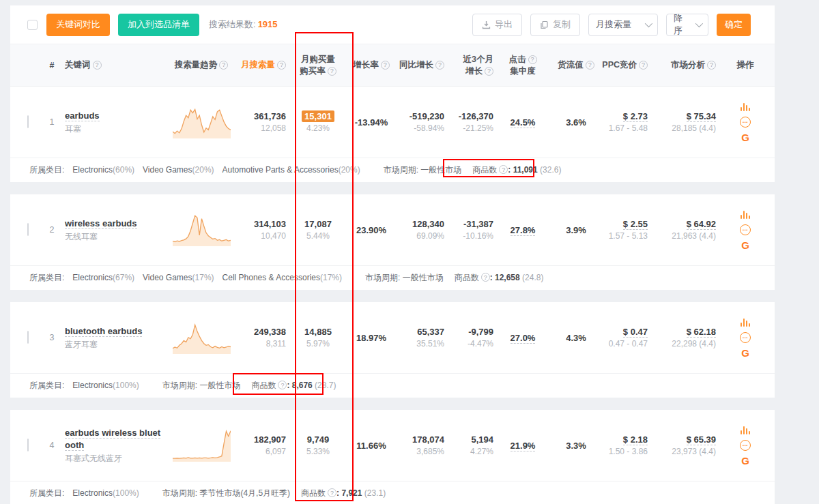 The image size is (819, 504). Describe the element at coordinates (635, 332) in the screenshot. I see `ppc-value: $ 0.47` at that location.